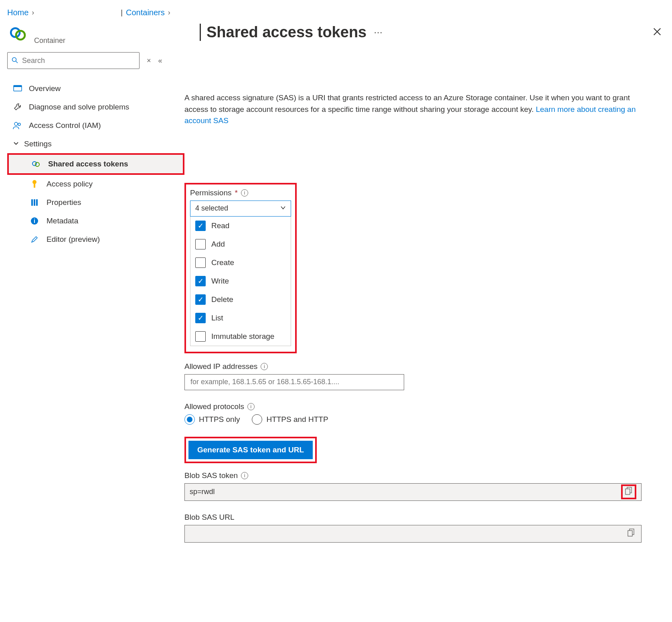 This screenshot has height=622, width=672. I want to click on wrench-icon, so click(18, 107).